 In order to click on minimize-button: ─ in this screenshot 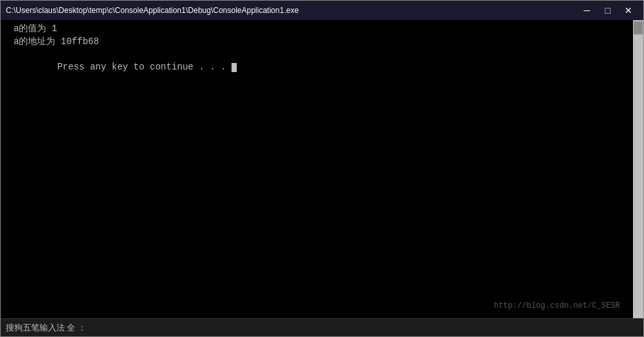, I will do `click(587, 10)`.